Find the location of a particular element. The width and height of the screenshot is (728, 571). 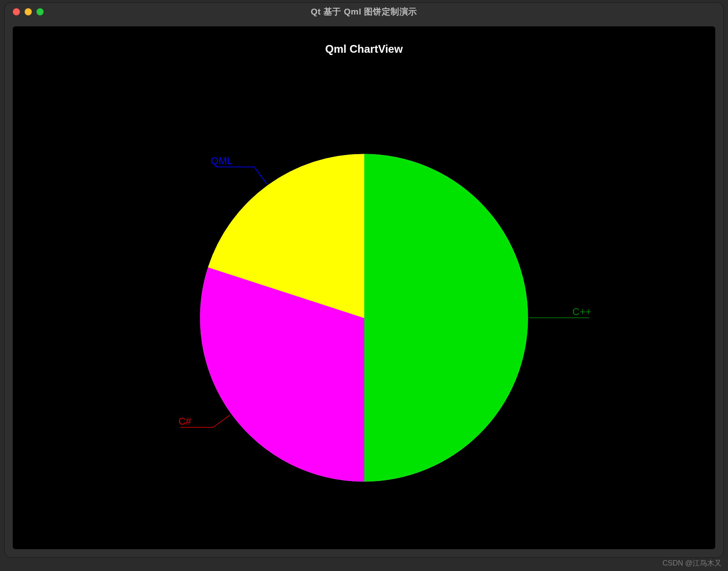

slice-label: QML is located at coordinates (222, 161).